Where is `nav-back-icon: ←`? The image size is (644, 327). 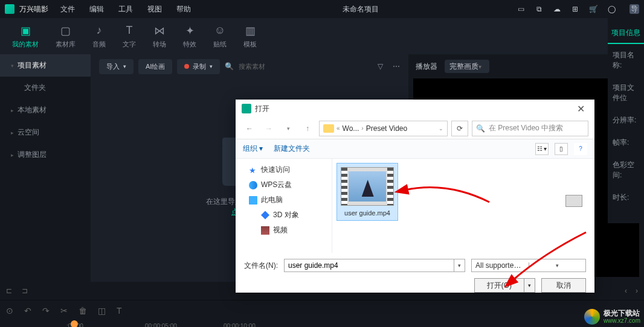 nav-back-icon: ← is located at coordinates (250, 129).